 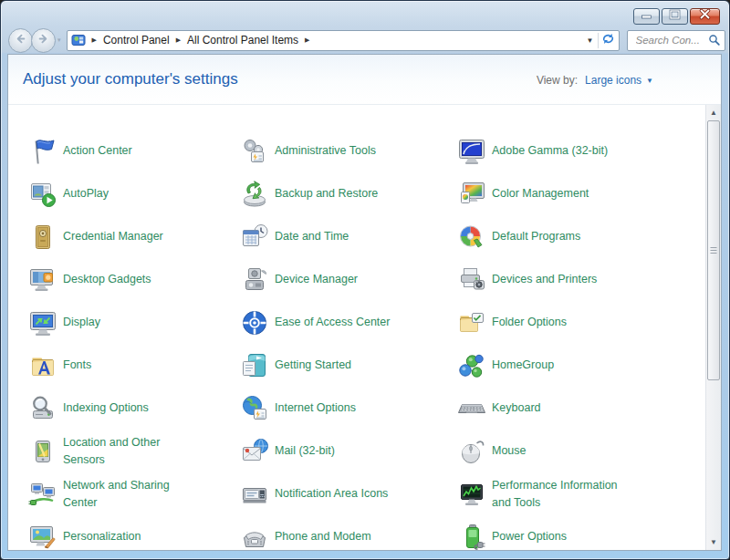 I want to click on control-panel-item-desktop-gadgets: Desktop Gadgets, so click(x=134, y=279).